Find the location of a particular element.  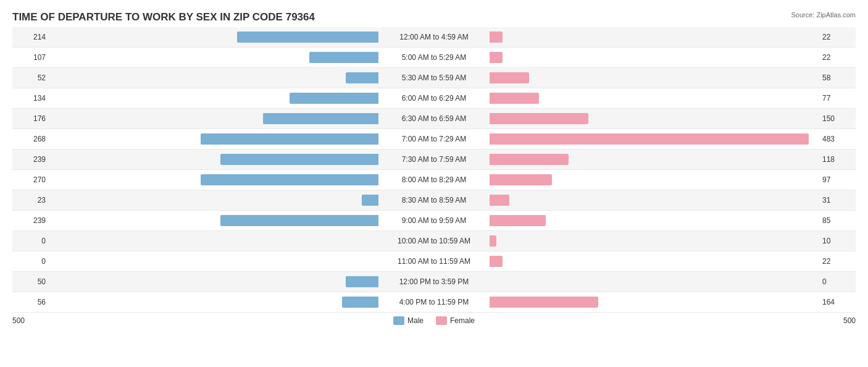

chart-row: 134 6:00 AM to 6:29 AM 77 is located at coordinates (434, 99).